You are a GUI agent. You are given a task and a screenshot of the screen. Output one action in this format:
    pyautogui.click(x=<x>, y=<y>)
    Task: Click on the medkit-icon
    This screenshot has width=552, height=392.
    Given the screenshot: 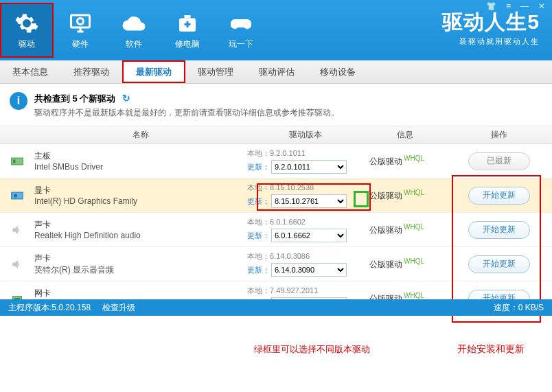 What is the action you would take?
    pyautogui.click(x=187, y=23)
    